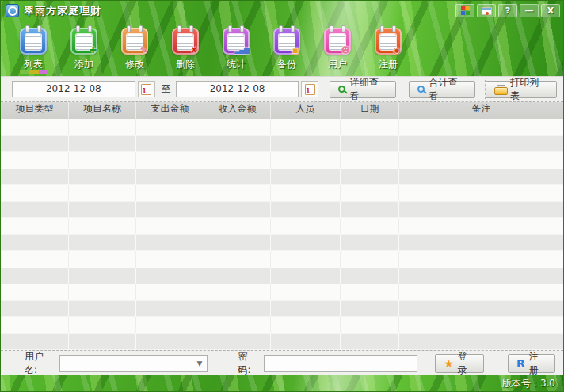 Image resolution: width=564 pixels, height=392 pixels. Describe the element at coordinates (135, 41) in the screenshot. I see `modify-icon: ✎` at that location.